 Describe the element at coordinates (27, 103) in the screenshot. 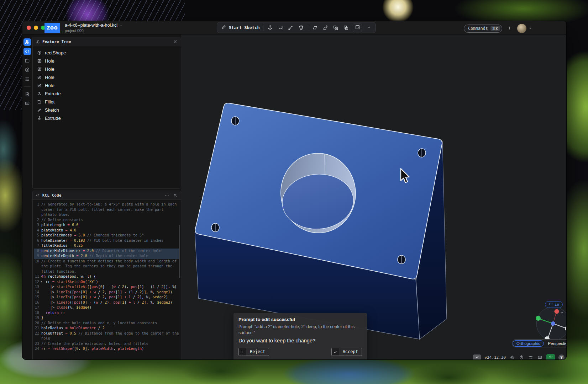

I see `sidebar-machine-button` at that location.